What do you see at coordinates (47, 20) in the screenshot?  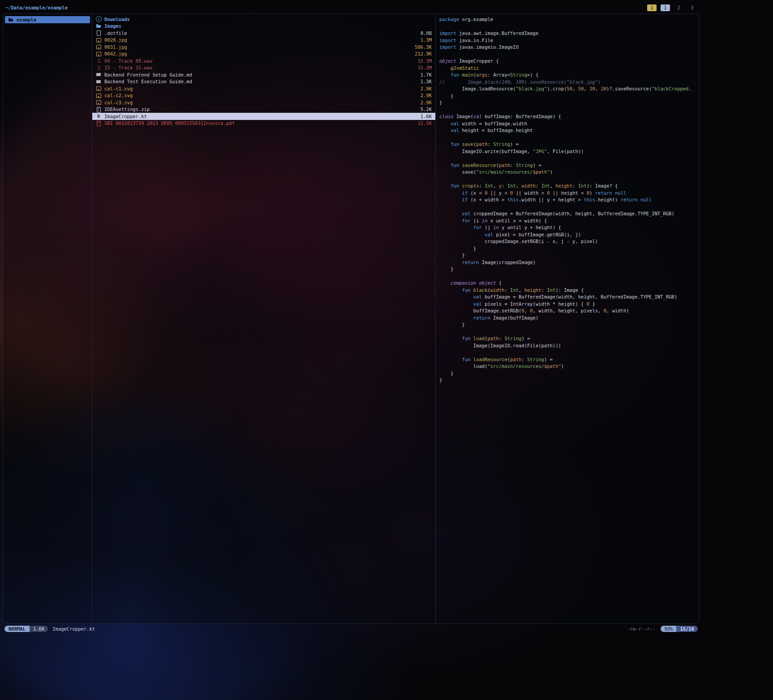 I see `parent-dir-item: example` at bounding box center [47, 20].